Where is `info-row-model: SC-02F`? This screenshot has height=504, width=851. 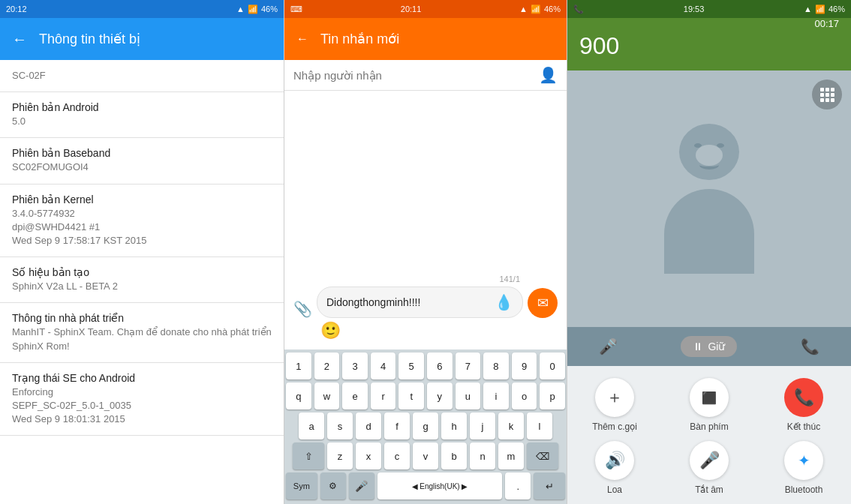
info-row-model: SC-02F is located at coordinates (142, 76).